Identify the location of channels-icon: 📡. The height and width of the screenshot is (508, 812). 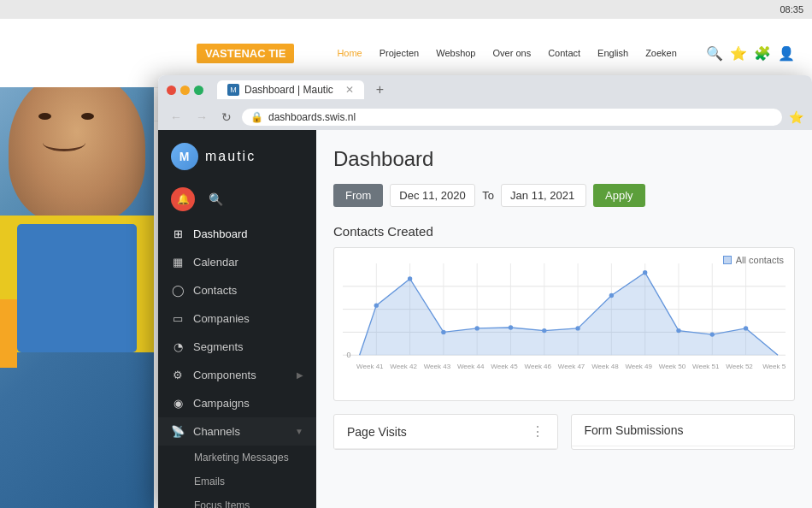
(178, 431).